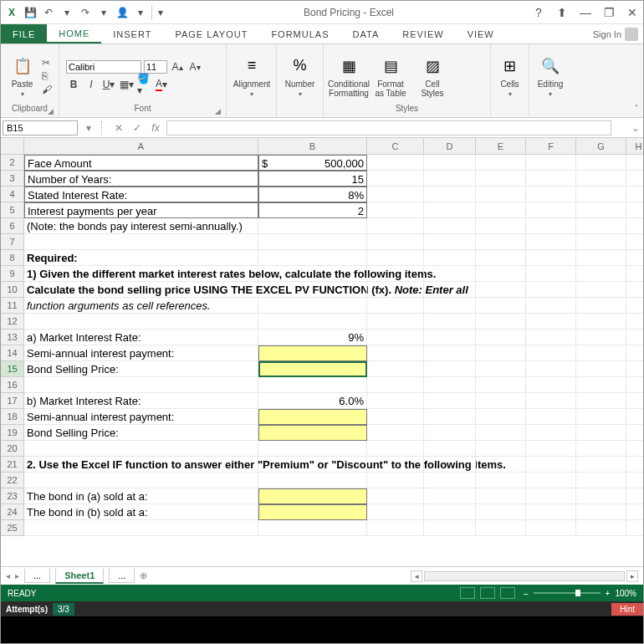 Image resolution: width=644 pixels, height=644 pixels. What do you see at coordinates (141, 401) in the screenshot?
I see `cell-A17: b) Market Interest Rate:` at bounding box center [141, 401].